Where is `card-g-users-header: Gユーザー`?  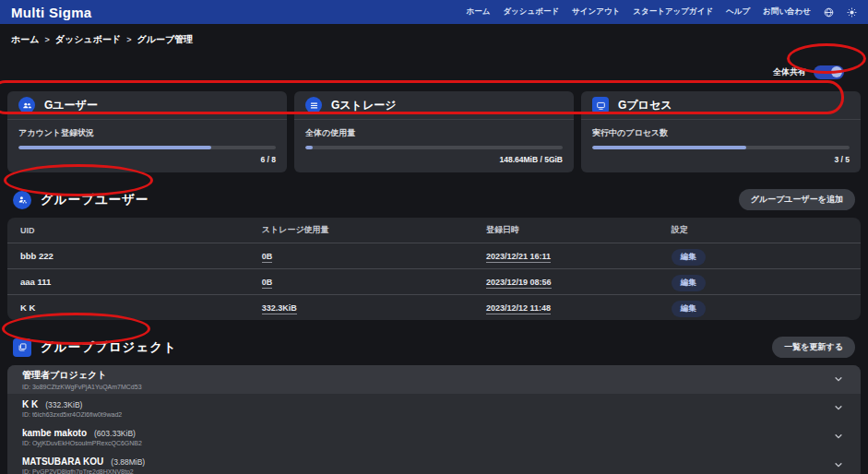 card-g-users-header: Gユーザー is located at coordinates (148, 105).